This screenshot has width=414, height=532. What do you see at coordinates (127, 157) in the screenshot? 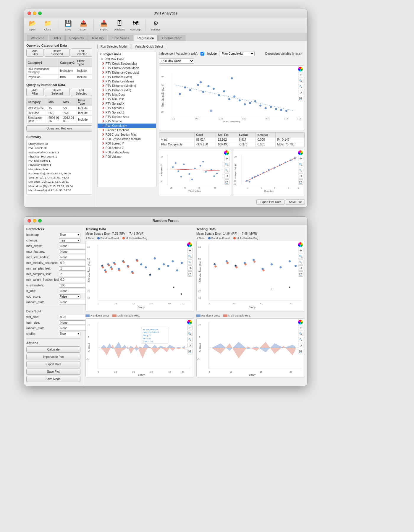
I see `tree-item: X ROI Volume` at bounding box center [127, 157].